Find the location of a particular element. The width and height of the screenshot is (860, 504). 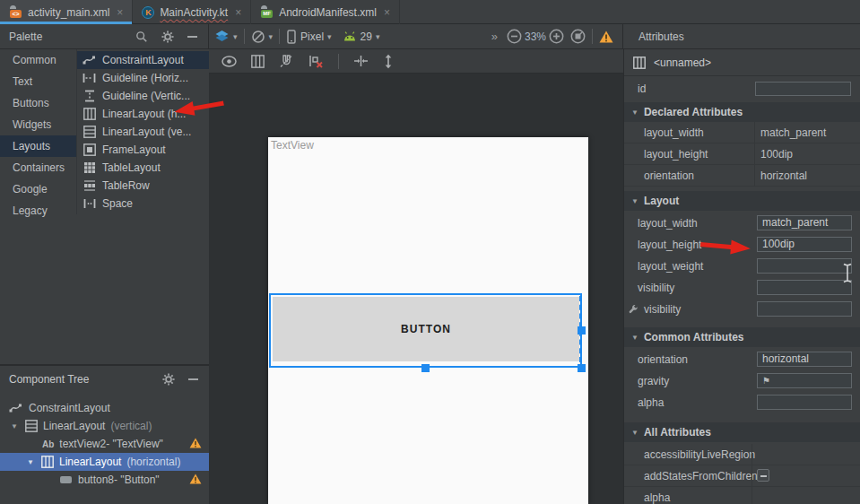

all-row-addstatesfromchildren: addStatesFromChildren is located at coordinates (743, 476).